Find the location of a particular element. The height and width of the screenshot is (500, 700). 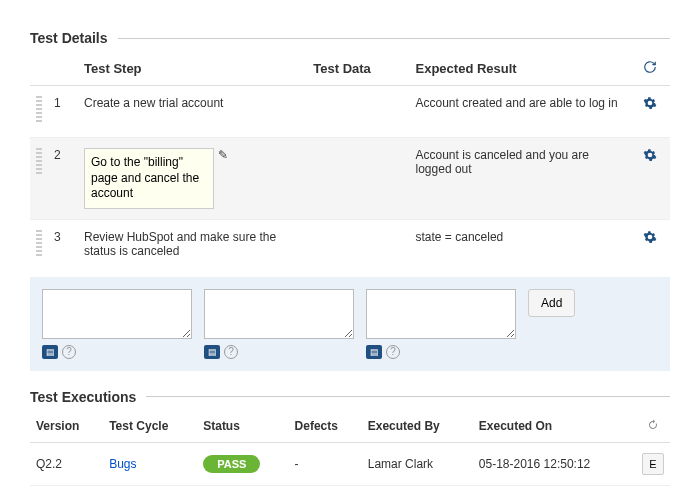

step-text: Create a new trial account is located at coordinates (192, 112).